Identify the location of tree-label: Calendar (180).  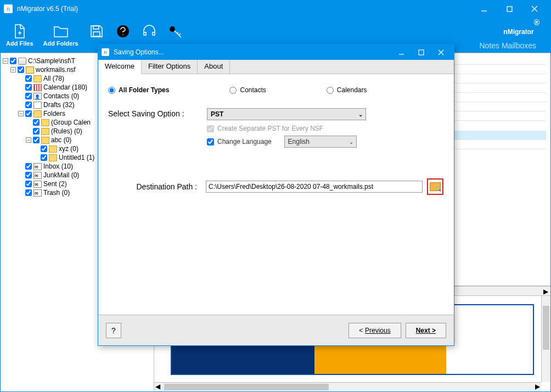
(65, 87).